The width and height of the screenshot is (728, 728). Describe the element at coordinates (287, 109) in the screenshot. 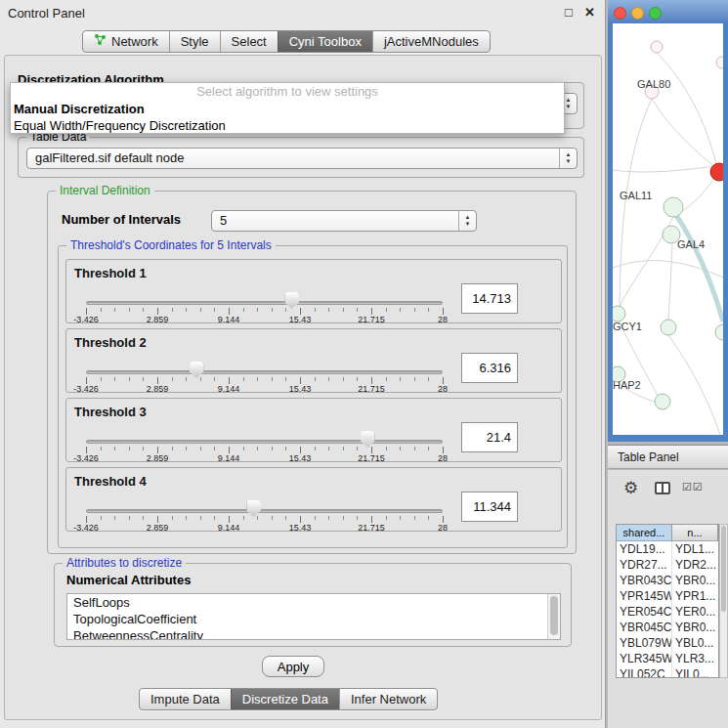

I see `dropdown-option-manual-discretization: Manual Discretization` at that location.